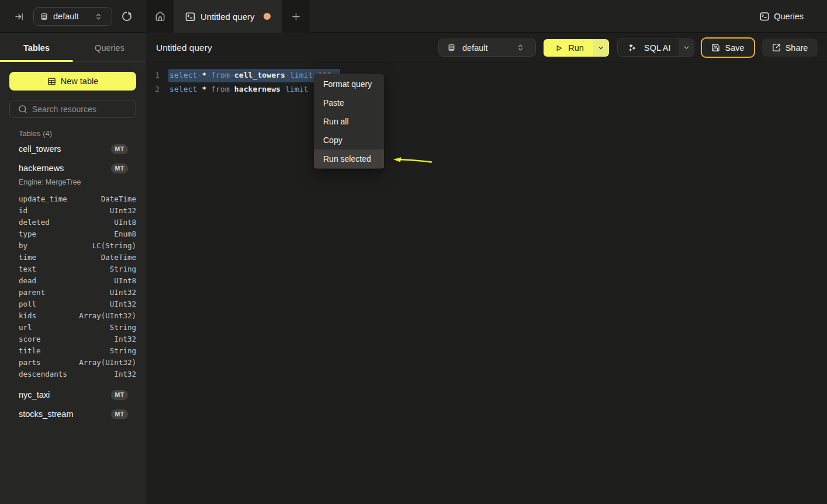 The width and height of the screenshot is (827, 504). Describe the element at coordinates (79, 81) in the screenshot. I see `new-table-label: New table` at that location.